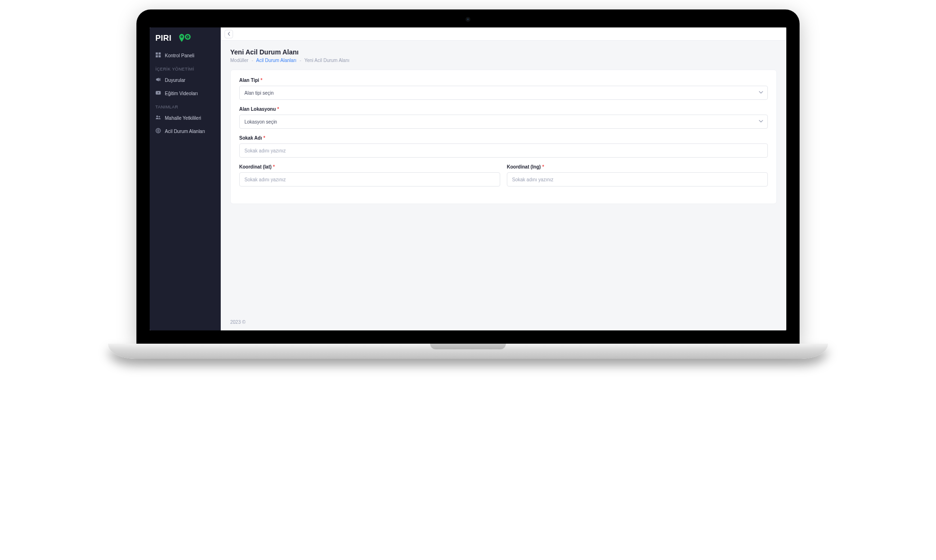 Image resolution: width=936 pixels, height=560 pixels. What do you see at coordinates (369, 167) in the screenshot?
I see `label-lat: Koordinat (lat) *` at bounding box center [369, 167].